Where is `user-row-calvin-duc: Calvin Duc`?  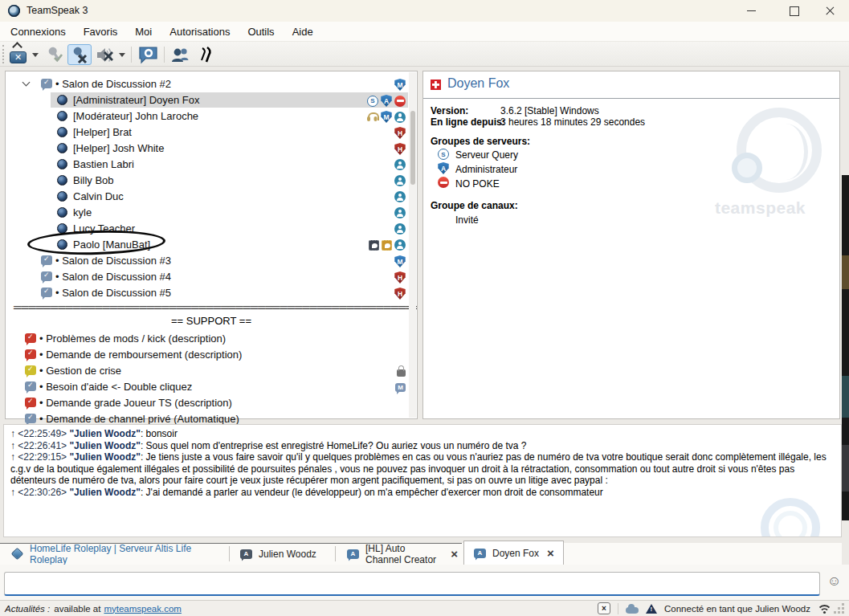
user-row-calvin-duc: Calvin Duc is located at coordinates (211, 197).